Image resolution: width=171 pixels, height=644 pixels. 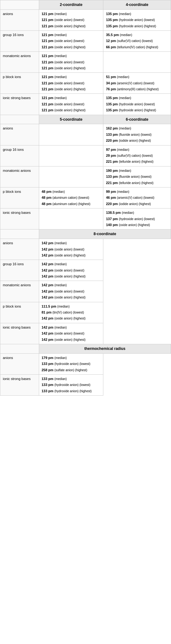 I want to click on col2-cell: 51 pm (median) 34 pm (arsenic(V) cation)…, so click(x=137, y=83).